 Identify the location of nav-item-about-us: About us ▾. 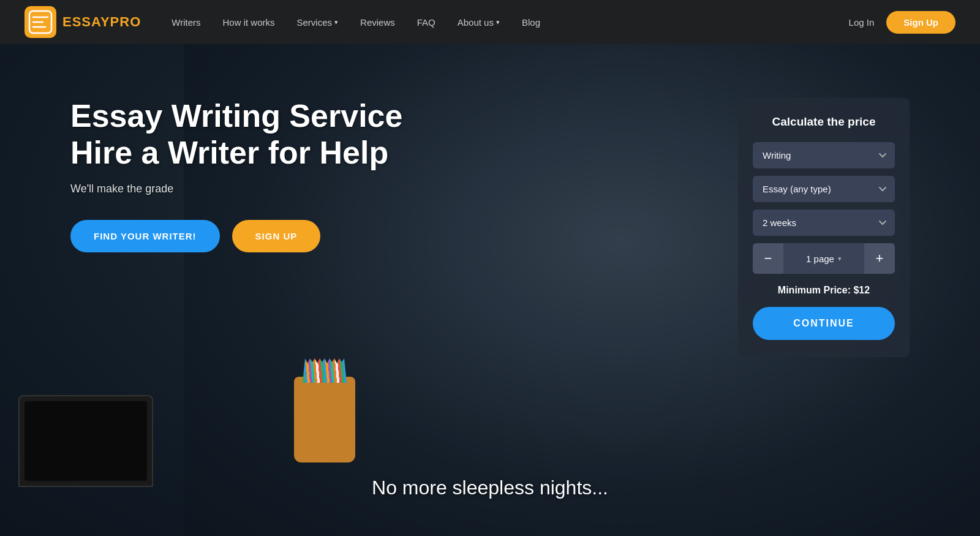
(479, 22).